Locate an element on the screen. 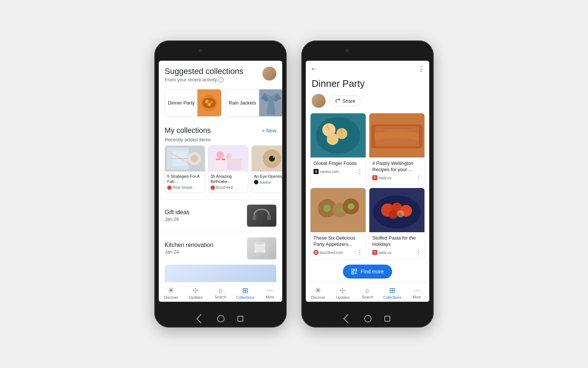  updates-icon-1: ⊹ is located at coordinates (196, 290).